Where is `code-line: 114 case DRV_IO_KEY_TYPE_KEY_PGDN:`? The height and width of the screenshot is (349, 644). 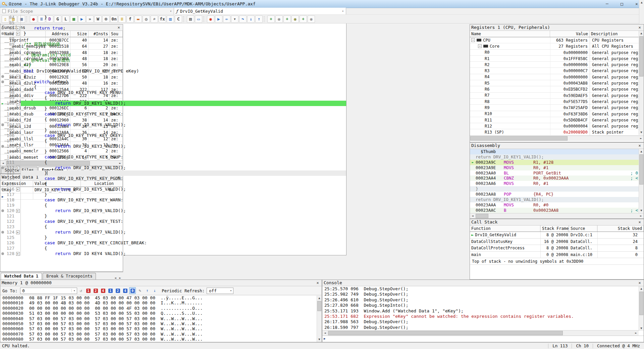 code-line: 114 case DRV_IO_KEY_TYPE_KEY_PGDN: is located at coordinates (173, 179).